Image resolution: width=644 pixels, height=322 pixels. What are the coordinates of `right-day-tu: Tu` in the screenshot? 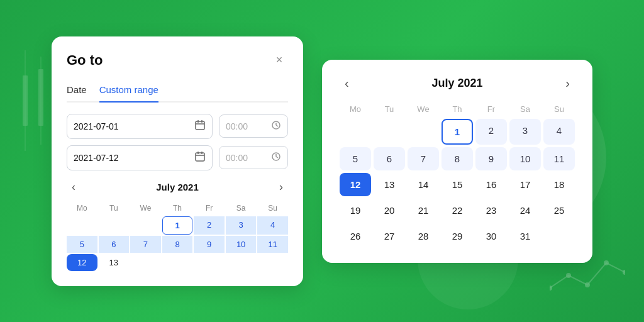 It's located at (389, 109).